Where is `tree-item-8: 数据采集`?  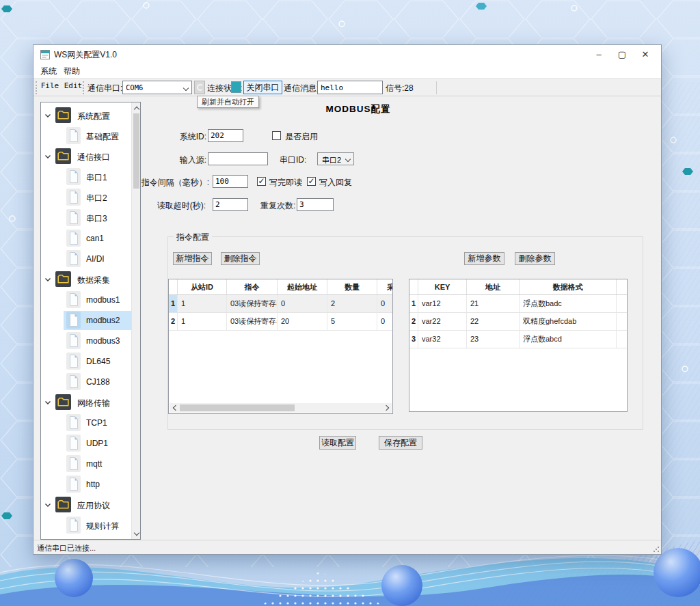 tree-item-8: 数据采集 is located at coordinates (86, 279).